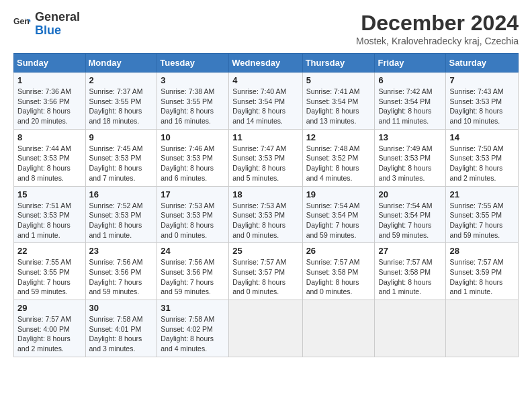  What do you see at coordinates (116, 116) in the screenshot?
I see `daylight-label: Daylight: 8 hours and 18 minutes.` at bounding box center [116, 116].